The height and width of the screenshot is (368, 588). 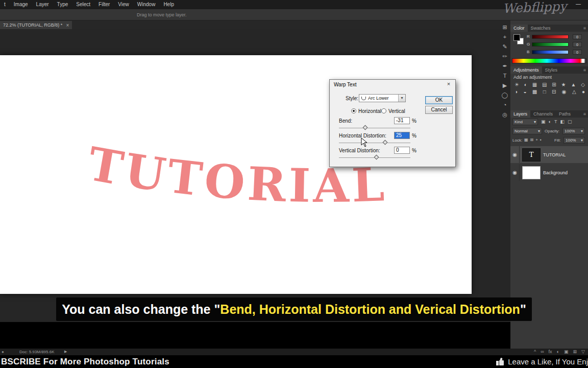 I want to click on layer-row-background: ◉ Background, so click(x=549, y=173).